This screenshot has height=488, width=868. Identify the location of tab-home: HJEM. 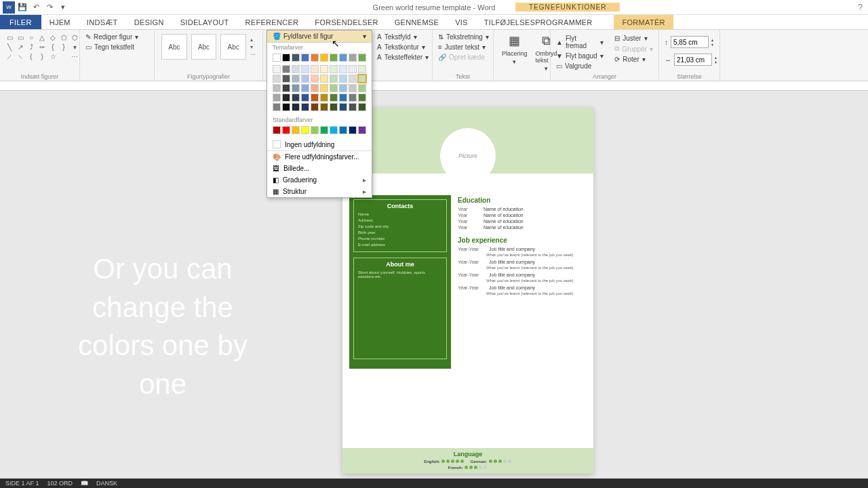
(60, 22).